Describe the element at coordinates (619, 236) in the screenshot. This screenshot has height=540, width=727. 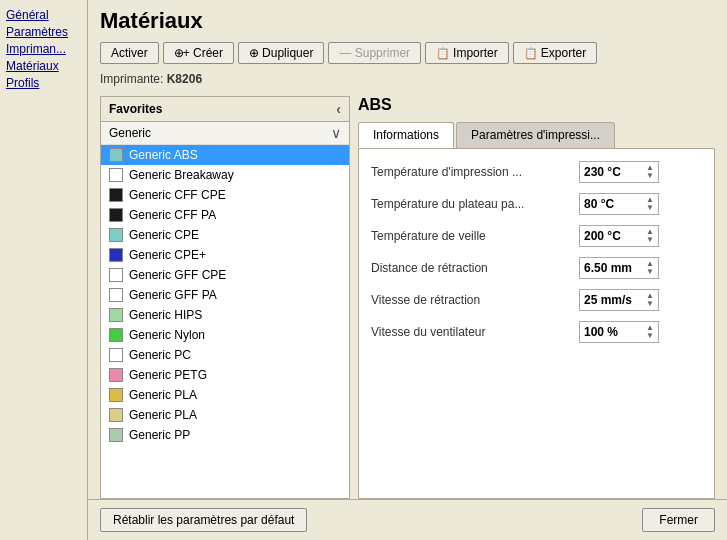
I see `parameter-value-box: 200 °C▲▼` at that location.